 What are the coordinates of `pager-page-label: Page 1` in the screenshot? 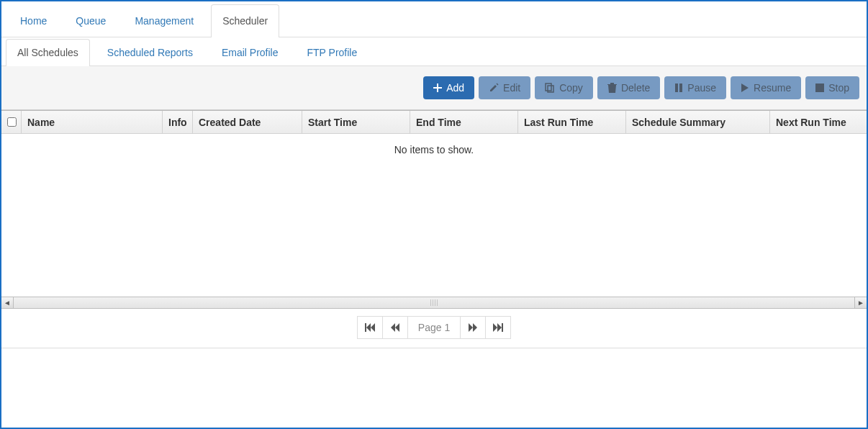 It's located at (434, 328).